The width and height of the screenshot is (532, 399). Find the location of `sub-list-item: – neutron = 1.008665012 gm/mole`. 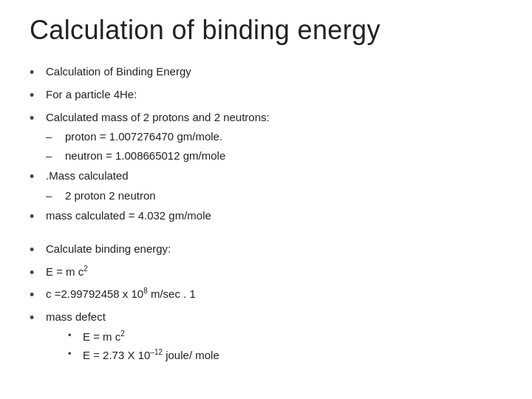

sub-list-item: – neutron = 1.008665012 gm/mole is located at coordinates (274, 156).